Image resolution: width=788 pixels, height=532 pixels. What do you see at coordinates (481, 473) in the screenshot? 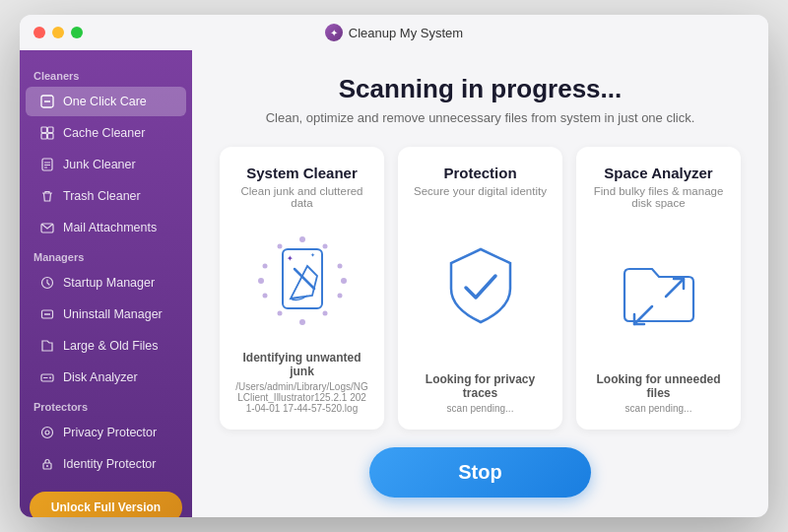
I see `stop-button-row: Stop` at bounding box center [481, 473].